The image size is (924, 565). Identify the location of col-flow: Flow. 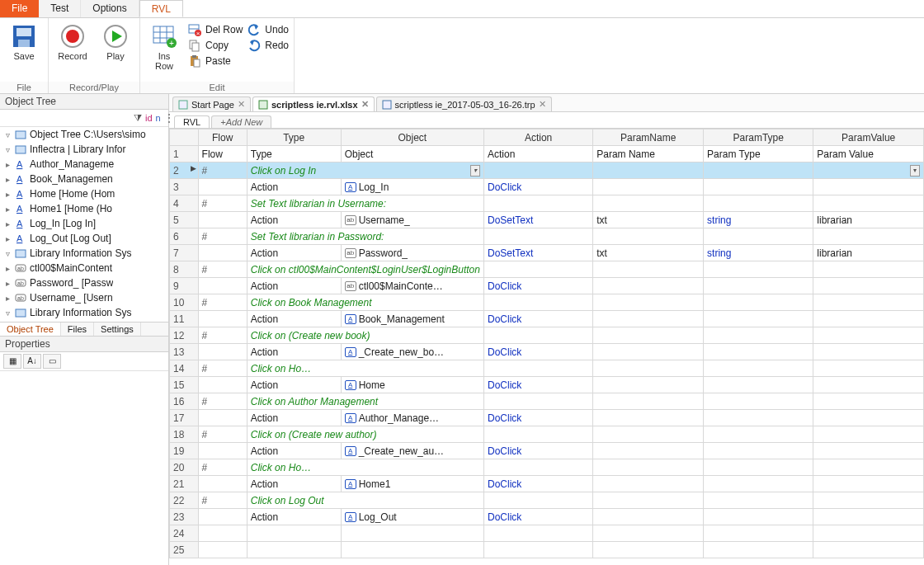
(223, 138).